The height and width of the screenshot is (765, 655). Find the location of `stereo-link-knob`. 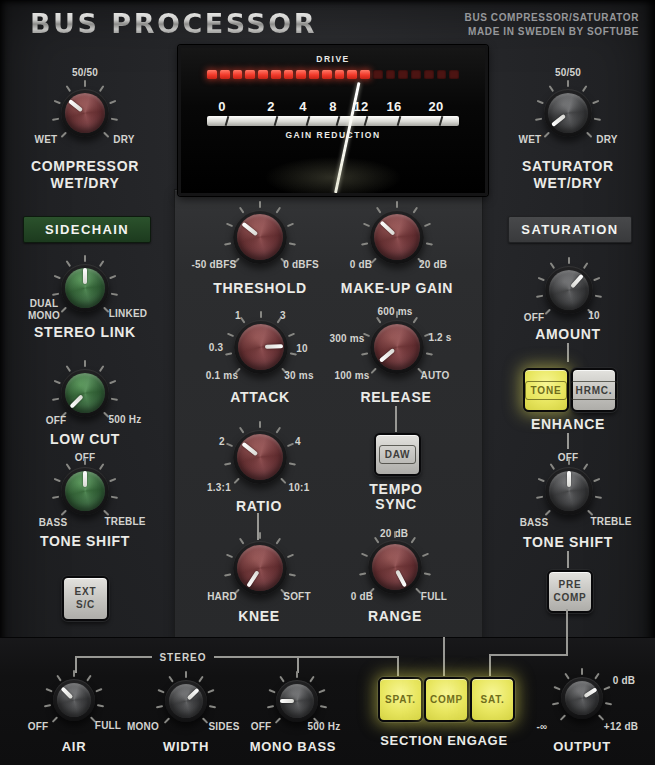

stereo-link-knob is located at coordinates (85, 288).